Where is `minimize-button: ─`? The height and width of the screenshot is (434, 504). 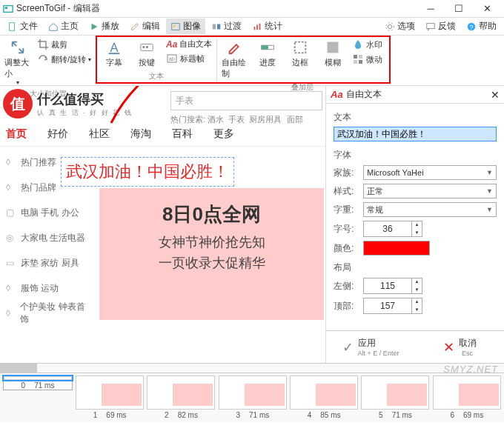
minimize-button: ─ is located at coordinates (431, 9).